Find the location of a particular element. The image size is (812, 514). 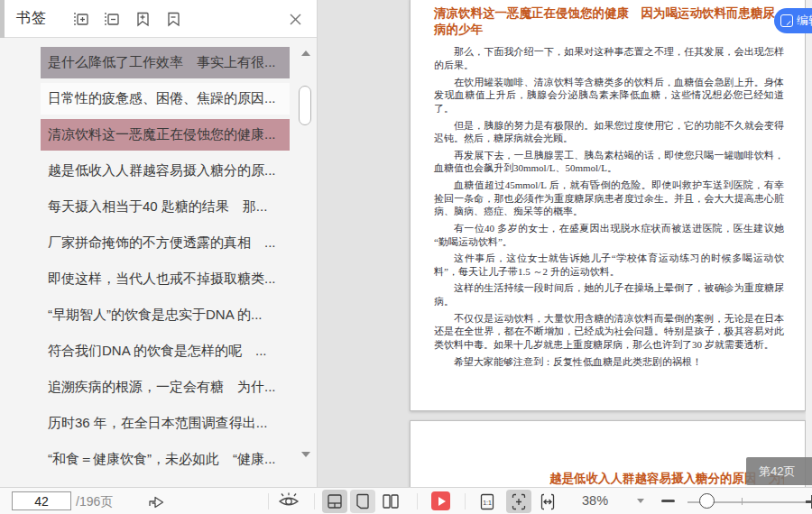

edit-button: 编辑 is located at coordinates (793, 21).